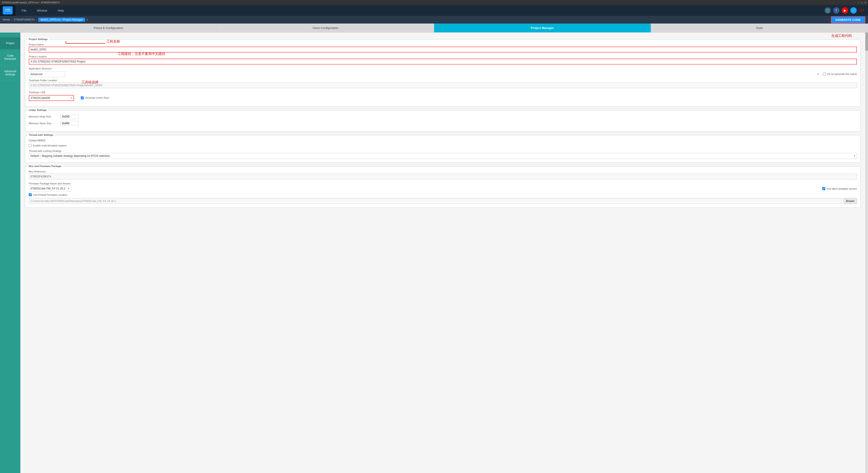 Image resolution: width=868 pixels, height=473 pixels. Describe the element at coordinates (854, 10) in the screenshot. I see `twitter-icon: 🐦` at that location.